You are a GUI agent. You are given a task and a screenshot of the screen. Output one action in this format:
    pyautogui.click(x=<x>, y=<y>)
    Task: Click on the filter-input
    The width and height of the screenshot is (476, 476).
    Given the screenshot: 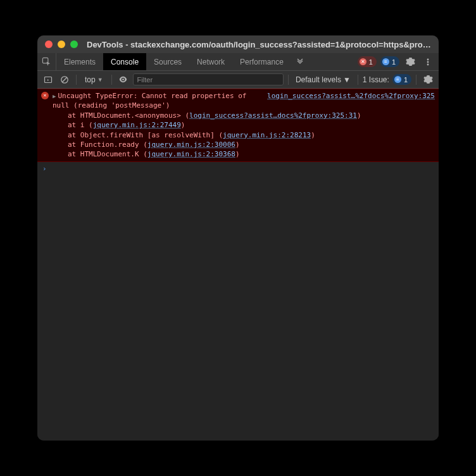 What is the action you would take?
    pyautogui.click(x=208, y=80)
    